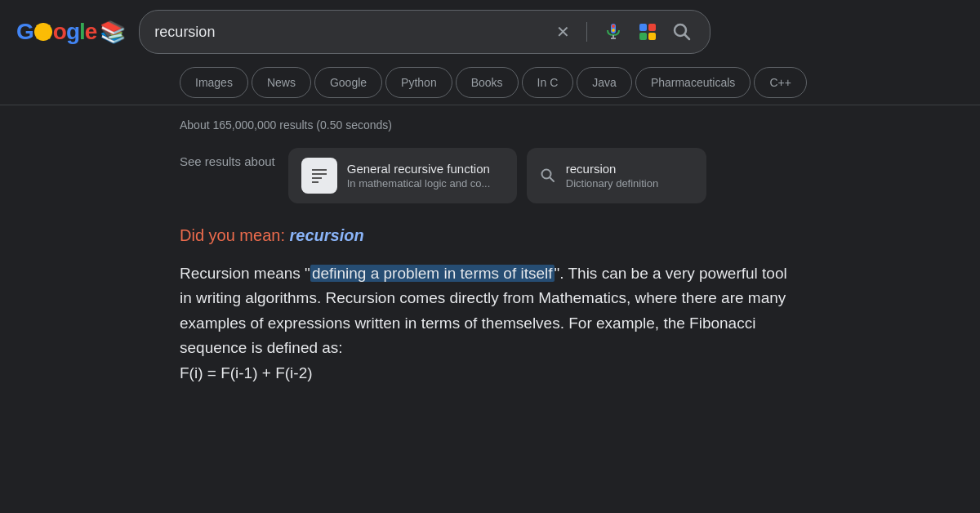  Describe the element at coordinates (327, 235) in the screenshot. I see `did-you-mean-link: recursion` at that location.